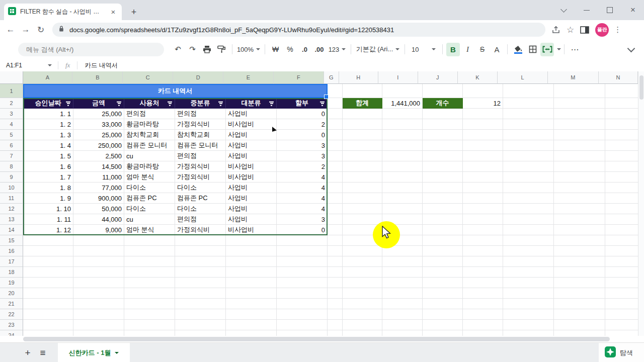  I want to click on cell-H19, so click(362, 283).